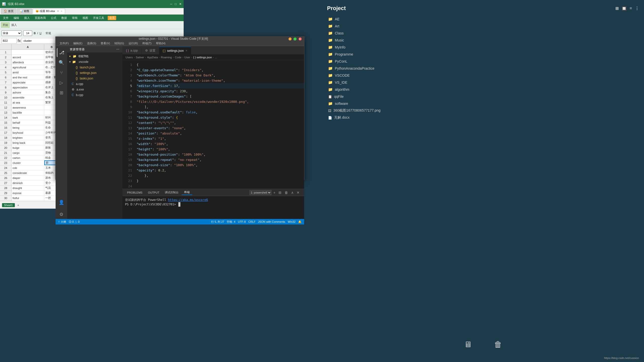 The width and height of the screenshot is (644, 362). What do you see at coordinates (6, 57) in the screenshot?
I see `row-header-2: 2` at bounding box center [6, 57].